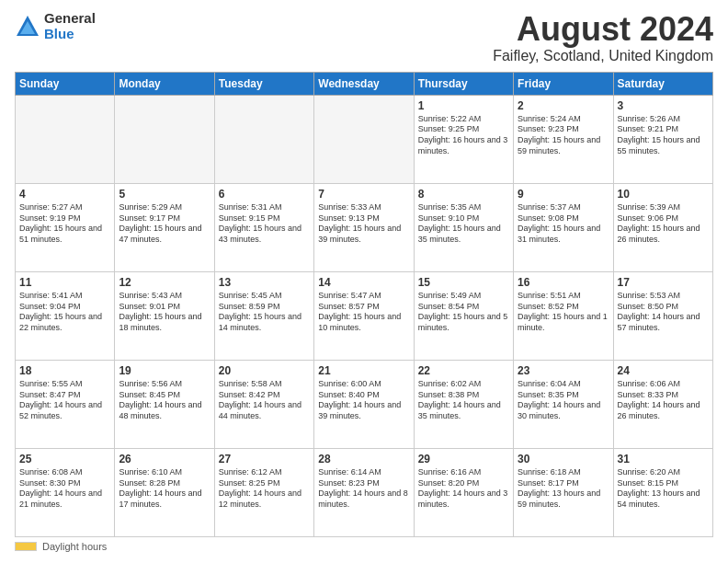 Image resolution: width=728 pixels, height=563 pixels. What do you see at coordinates (164, 313) in the screenshot?
I see `day-info: Sunrise: 5:43 AM Sunset: 9:01 PM Dayligh…` at bounding box center [164, 313].